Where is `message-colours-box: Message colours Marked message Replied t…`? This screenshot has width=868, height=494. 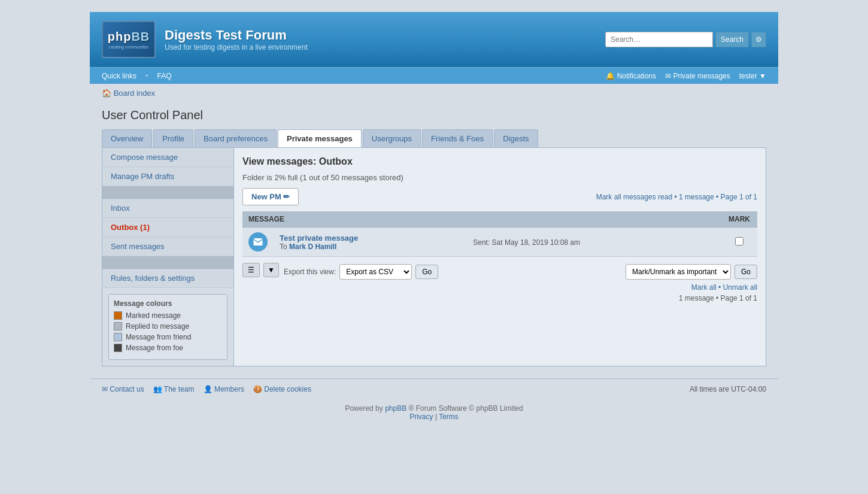
message-colours-box: Message colours Marked message Replied t… is located at coordinates (168, 327).